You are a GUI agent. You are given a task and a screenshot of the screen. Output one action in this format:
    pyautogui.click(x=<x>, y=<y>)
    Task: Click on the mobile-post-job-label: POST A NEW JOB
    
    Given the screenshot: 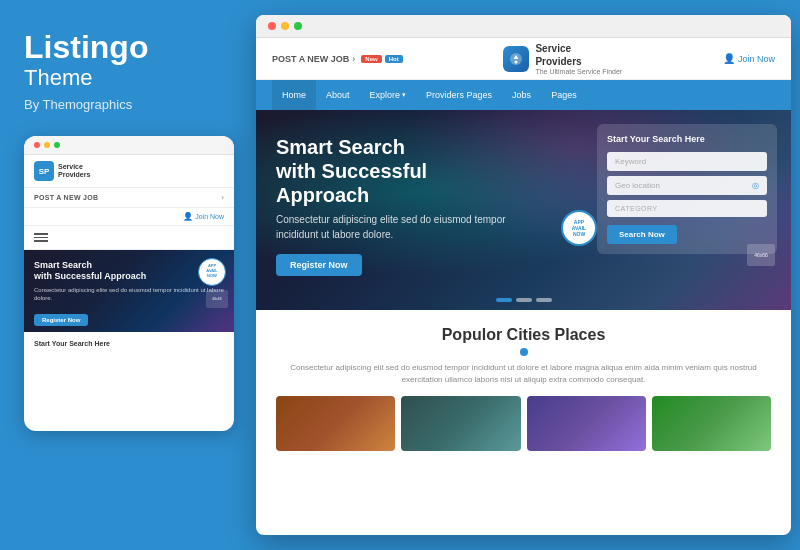 What is the action you would take?
    pyautogui.click(x=66, y=198)
    